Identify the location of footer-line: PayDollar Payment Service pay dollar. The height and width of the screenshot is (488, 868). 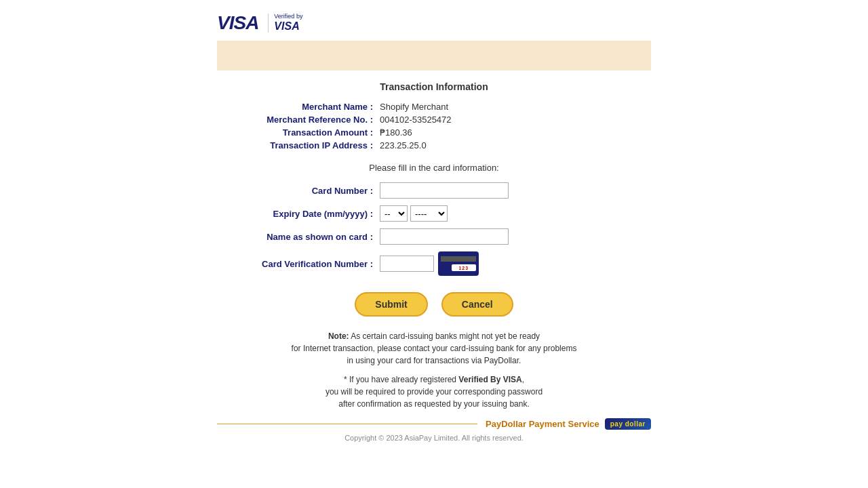
(434, 424).